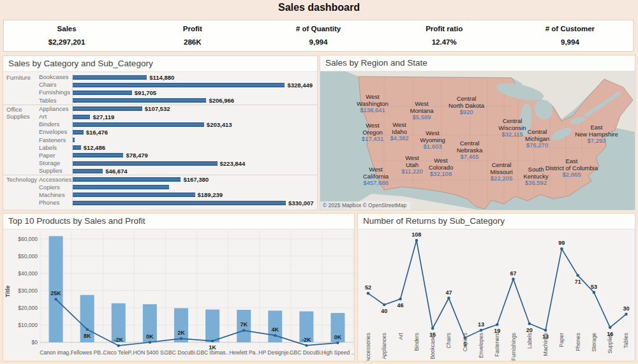 The image size is (638, 364). I want to click on profit-label: 7K, so click(244, 324).